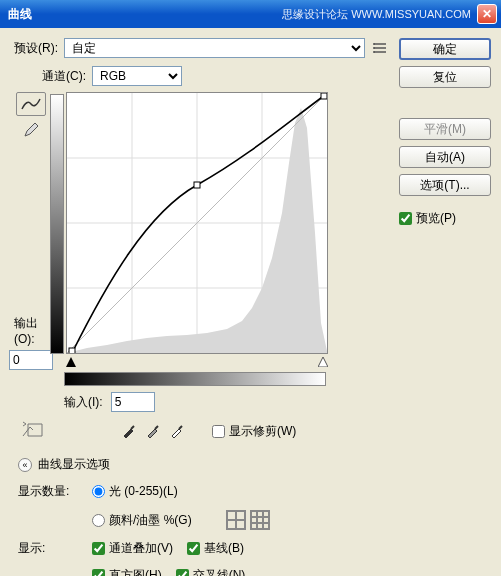 The width and height of the screenshot is (501, 576). Describe the element at coordinates (445, 129) in the screenshot. I see `smooth-button: 平滑(M)` at that location.